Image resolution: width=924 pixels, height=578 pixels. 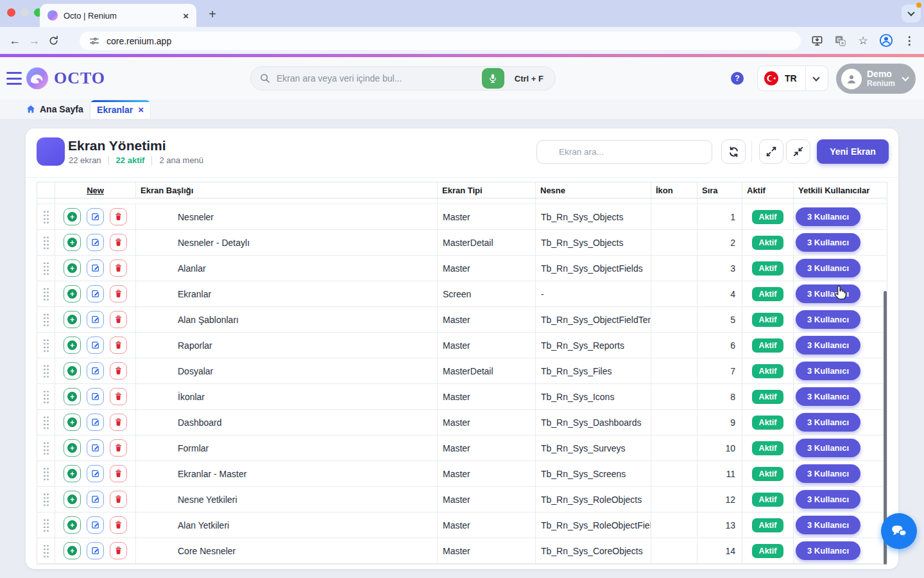 What do you see at coordinates (14, 78) in the screenshot?
I see `hamburger-menu-icon` at bounding box center [14, 78].